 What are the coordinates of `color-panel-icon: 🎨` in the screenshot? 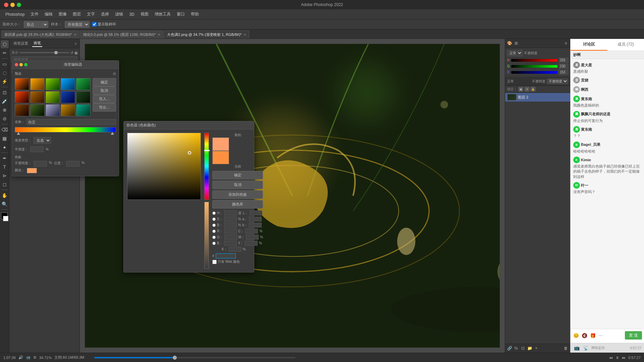 It's located at (509, 43).